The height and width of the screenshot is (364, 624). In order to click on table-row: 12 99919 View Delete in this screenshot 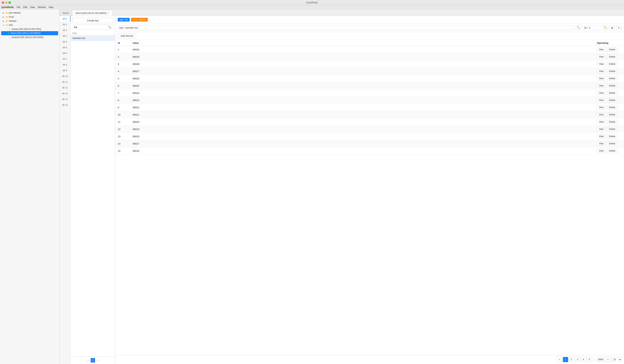, I will do `click(369, 129)`.